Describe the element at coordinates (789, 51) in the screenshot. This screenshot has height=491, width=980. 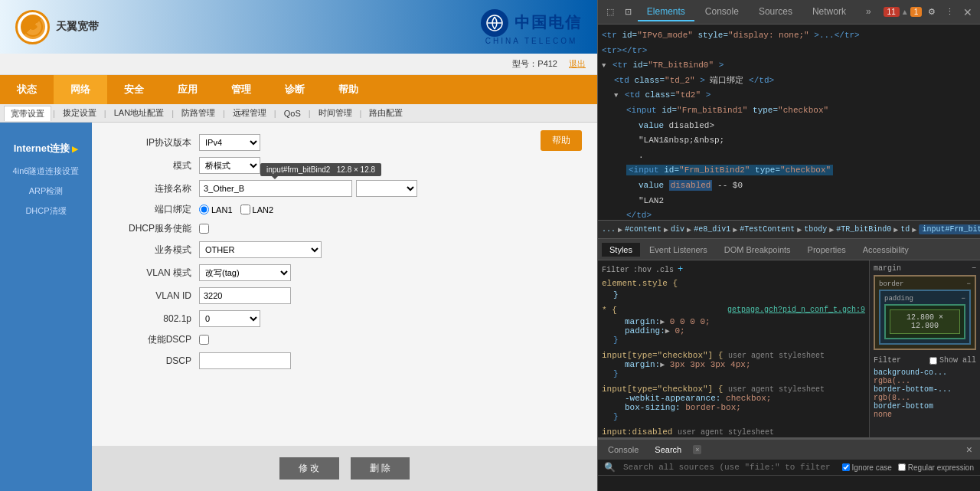
I see `tree-line-2: <tr></tr>` at that location.